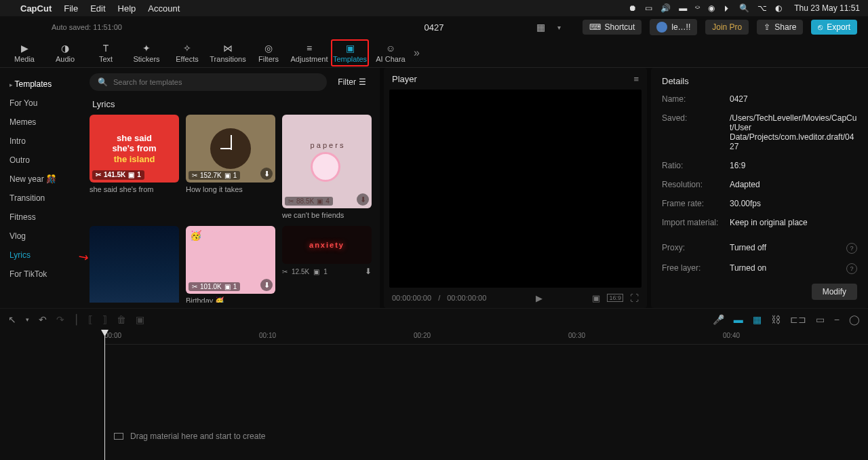 Image resolution: width=868 pixels, height=460 pixels. What do you see at coordinates (539, 299) in the screenshot?
I see `play-icon: ▶` at bounding box center [539, 299].